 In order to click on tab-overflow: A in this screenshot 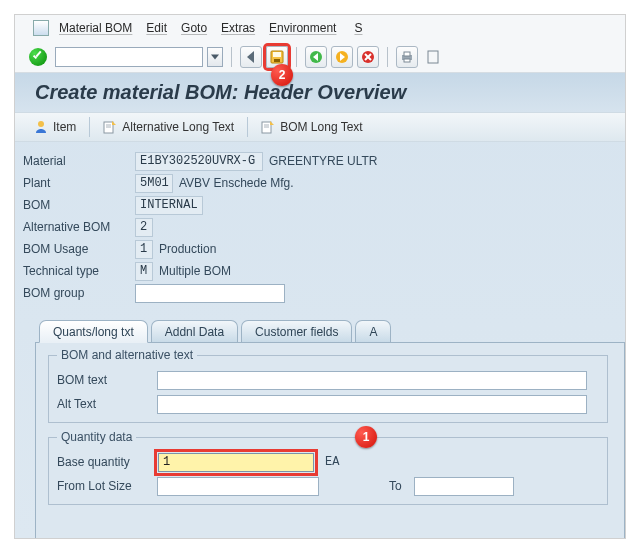, I will do `click(373, 331)`.